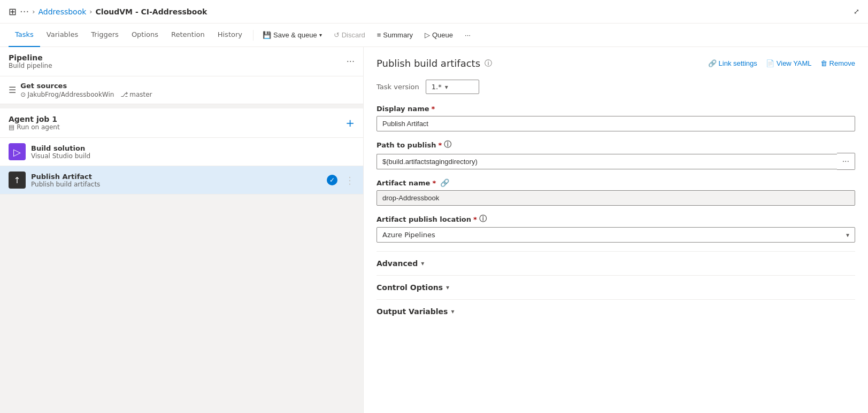 The image size is (868, 413). I want to click on save-icon: 💾, so click(267, 35).